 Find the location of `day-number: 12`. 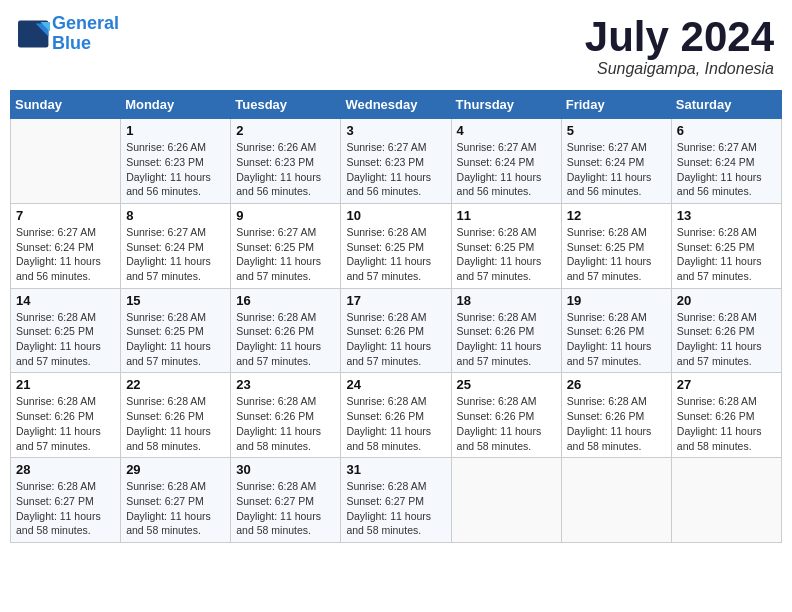

day-number: 12 is located at coordinates (616, 216).